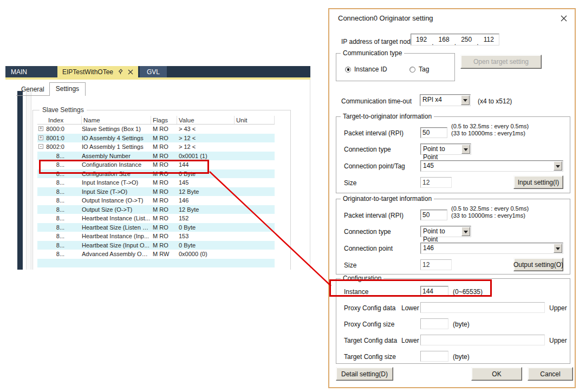 This screenshot has width=579, height=392. What do you see at coordinates (153, 72) in the screenshot?
I see `tab-gvl-label: GVL` at bounding box center [153, 72].